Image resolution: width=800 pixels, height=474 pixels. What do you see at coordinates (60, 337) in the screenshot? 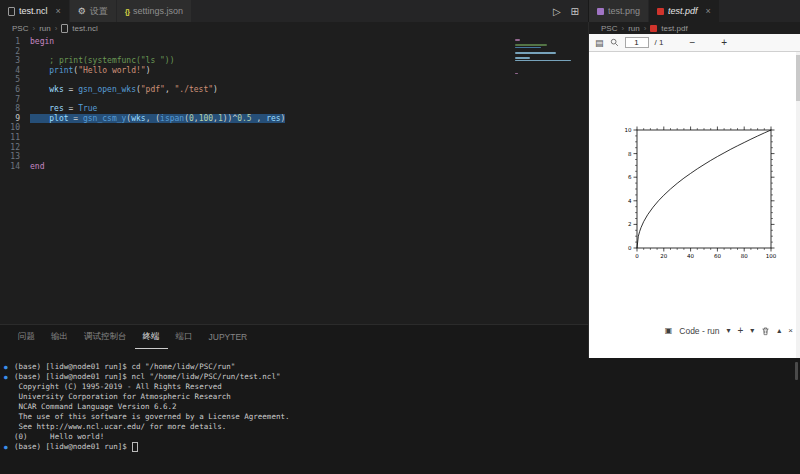
I see `panel-tab-output: 输出` at bounding box center [60, 337].